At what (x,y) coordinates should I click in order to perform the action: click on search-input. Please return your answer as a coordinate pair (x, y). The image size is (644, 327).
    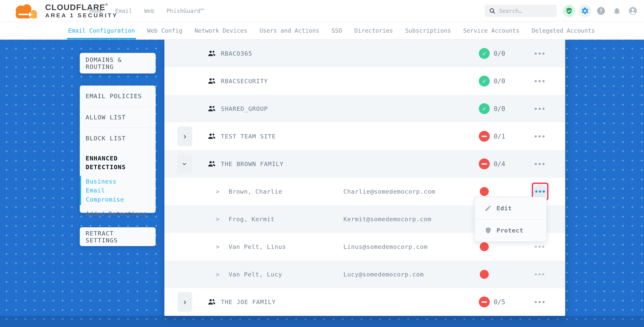
    Looking at the image, I should click on (526, 11).